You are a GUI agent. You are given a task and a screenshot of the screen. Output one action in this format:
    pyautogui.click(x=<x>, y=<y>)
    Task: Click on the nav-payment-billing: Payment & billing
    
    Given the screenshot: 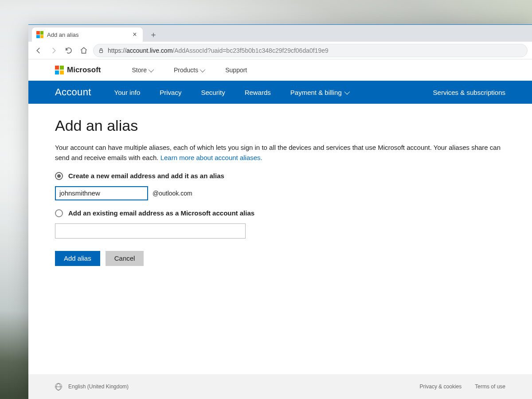 What is the action you would take?
    pyautogui.click(x=319, y=92)
    